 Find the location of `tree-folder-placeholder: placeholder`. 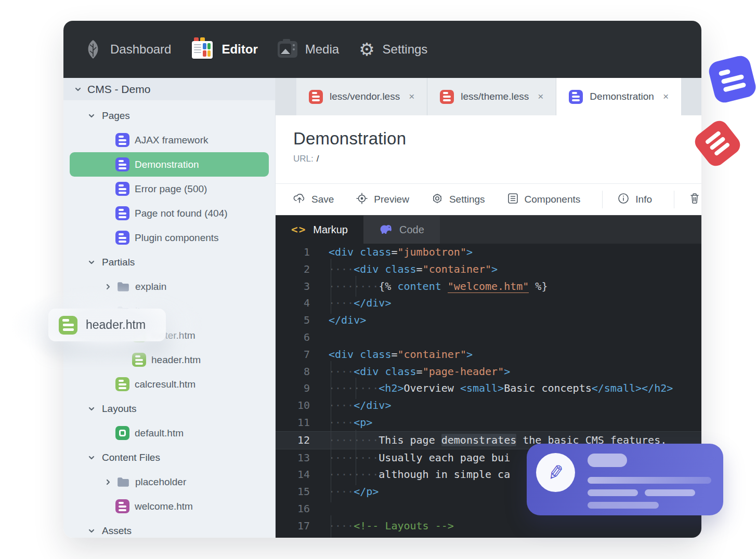

tree-folder-placeholder: placeholder is located at coordinates (170, 482).